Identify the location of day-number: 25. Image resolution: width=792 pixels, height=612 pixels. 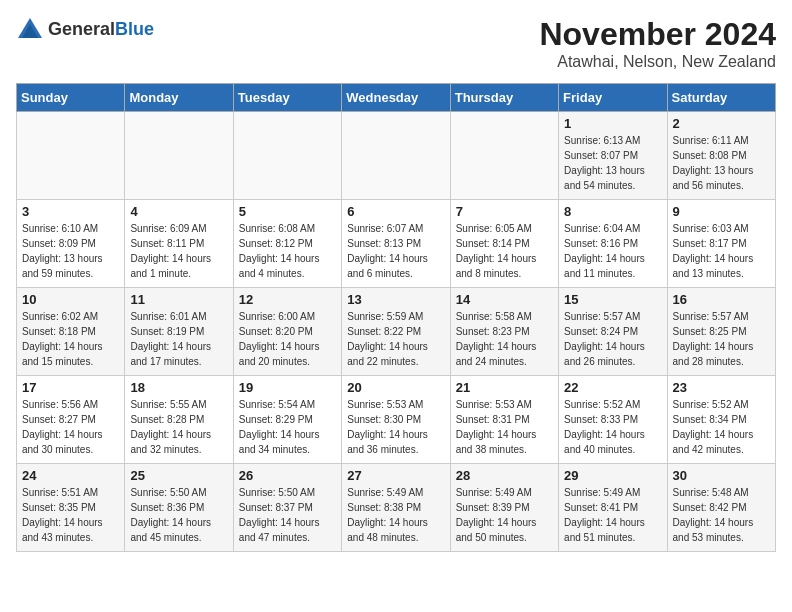
(178, 476).